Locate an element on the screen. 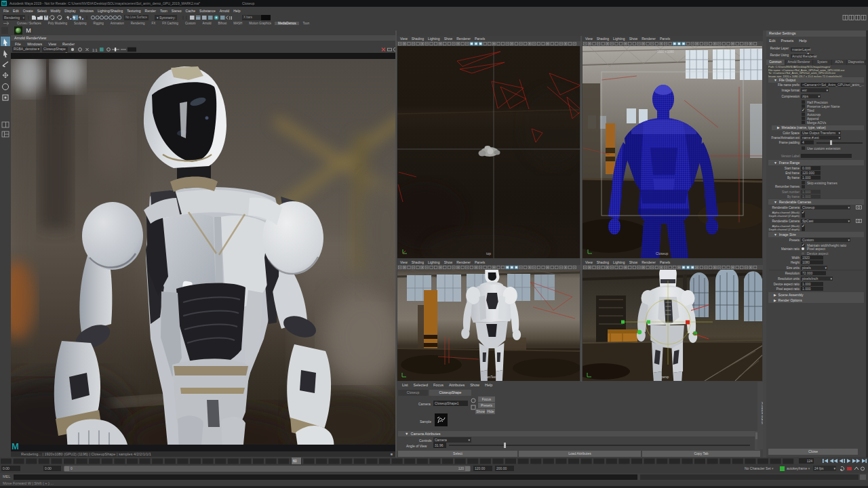 This screenshot has height=488, width=868. svg-text: 1:1 is located at coordinates (95, 50).